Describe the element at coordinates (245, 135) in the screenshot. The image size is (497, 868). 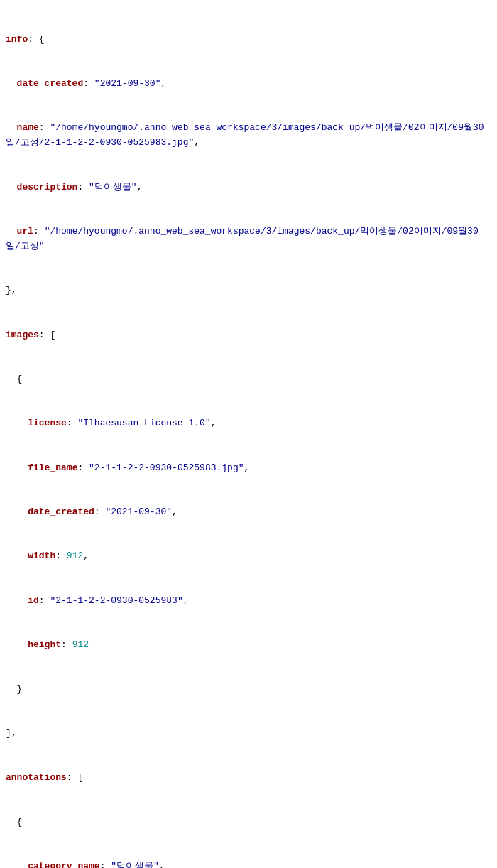
I see `name-value: "/home/hyoungmo/.anno_web_sea_workspace/…` at that location.